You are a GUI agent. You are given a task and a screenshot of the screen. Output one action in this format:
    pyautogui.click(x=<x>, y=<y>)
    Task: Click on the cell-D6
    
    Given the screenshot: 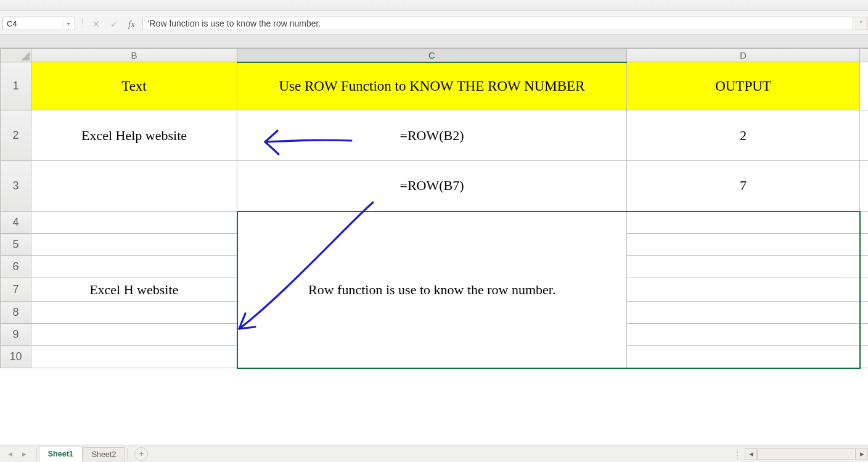 What is the action you would take?
    pyautogui.click(x=743, y=267)
    